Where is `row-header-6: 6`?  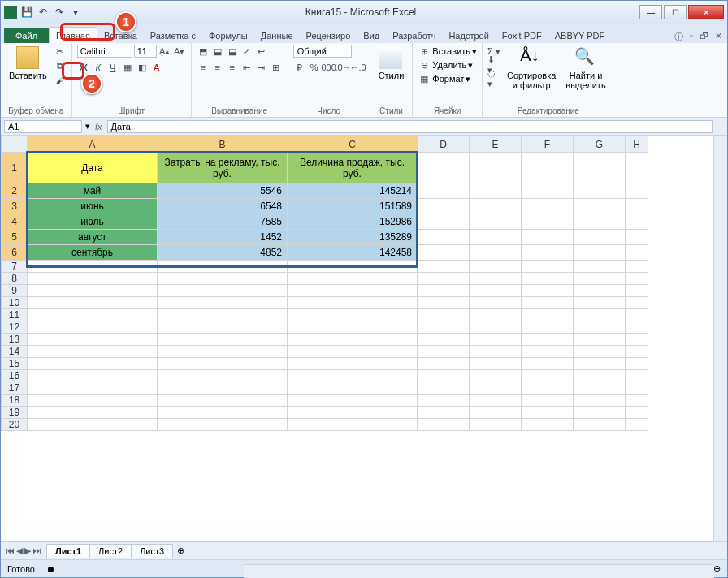
row-header-6: 6 is located at coordinates (15, 253).